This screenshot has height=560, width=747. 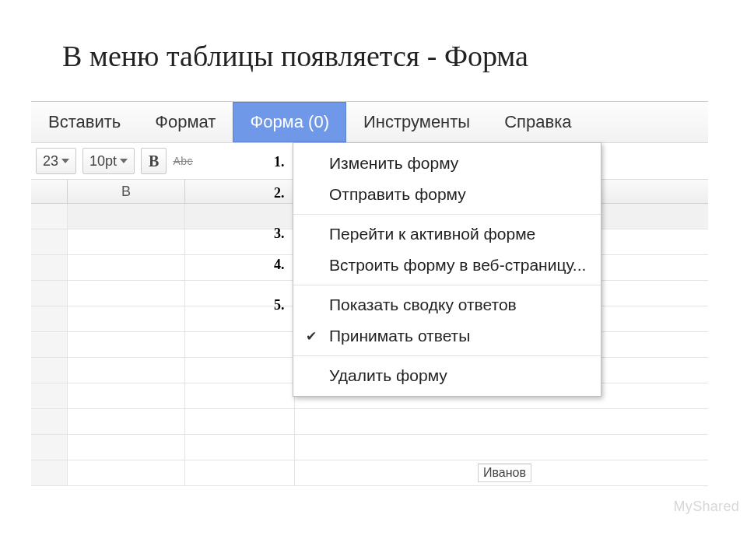 What do you see at coordinates (447, 194) in the screenshot?
I see `menu-item-send-form: Отправить форму` at bounding box center [447, 194].